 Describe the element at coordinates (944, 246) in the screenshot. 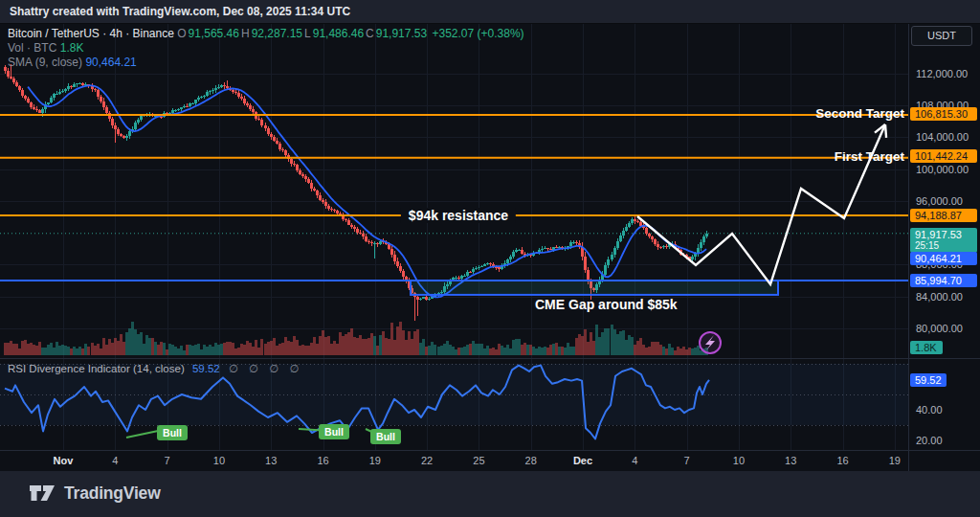

I see `countdown: 25:15` at that location.